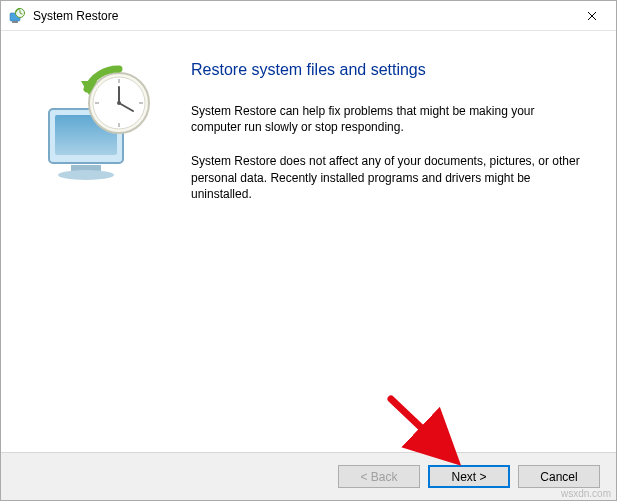 The height and width of the screenshot is (501, 617). I want to click on system-restore-icon, so click(17, 16).